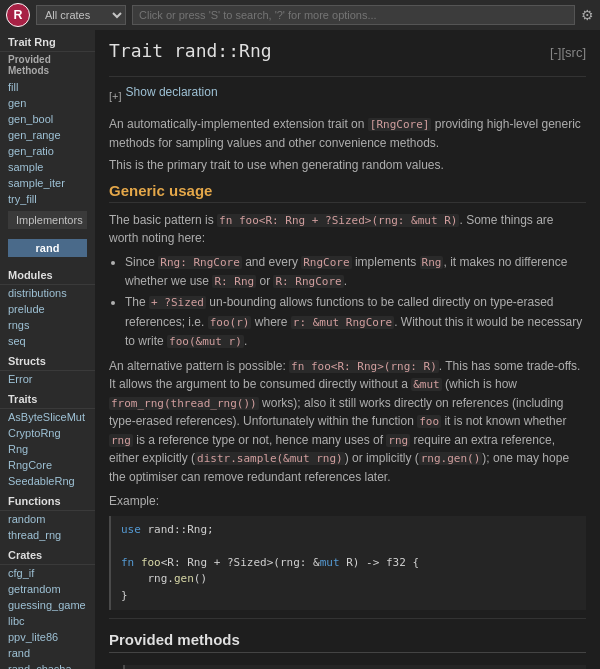  What do you see at coordinates (48, 220) in the screenshot?
I see `implementors-button: Implementors` at bounding box center [48, 220].